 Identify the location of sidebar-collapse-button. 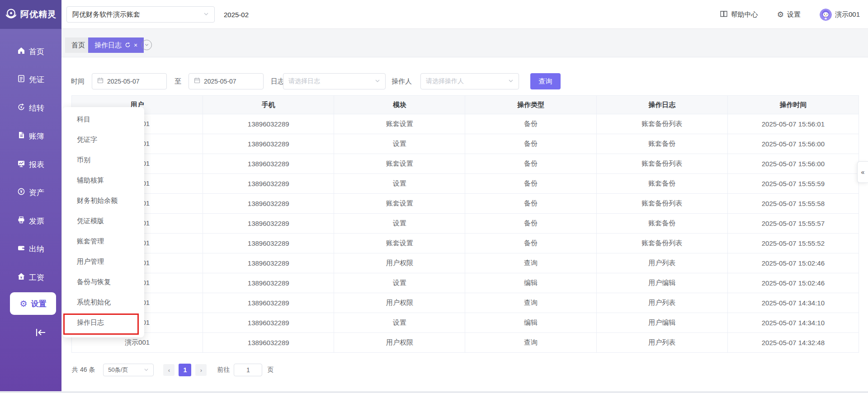
(41, 333).